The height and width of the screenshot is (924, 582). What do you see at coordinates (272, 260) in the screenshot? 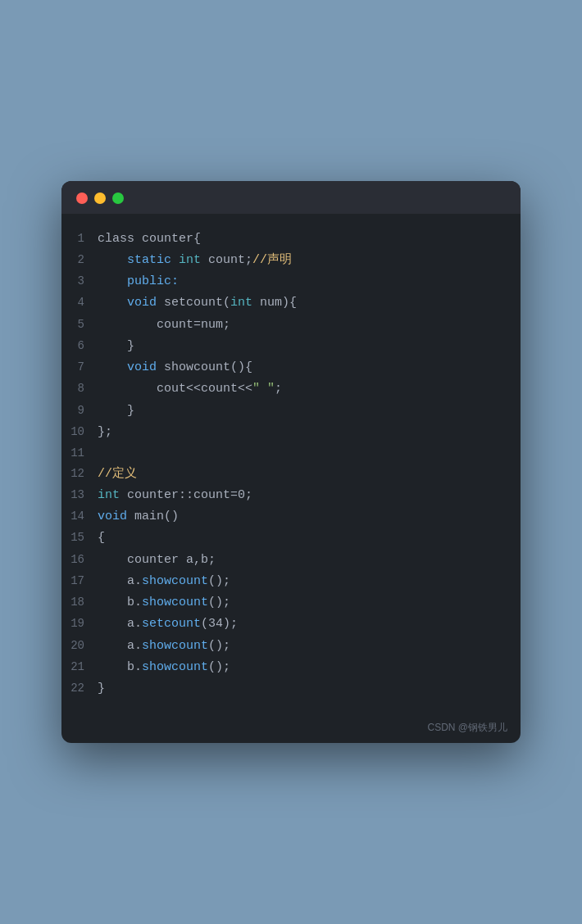
I see `token: //声明` at bounding box center [272, 260].